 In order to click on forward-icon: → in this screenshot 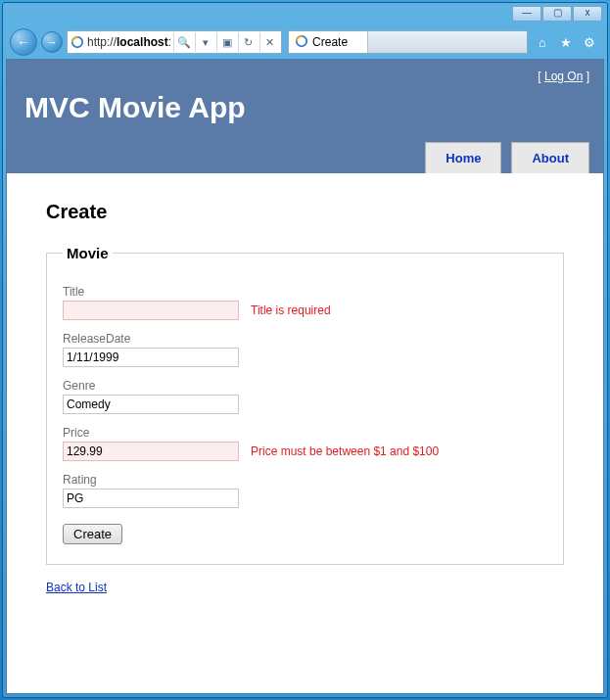, I will do `click(53, 42)`.